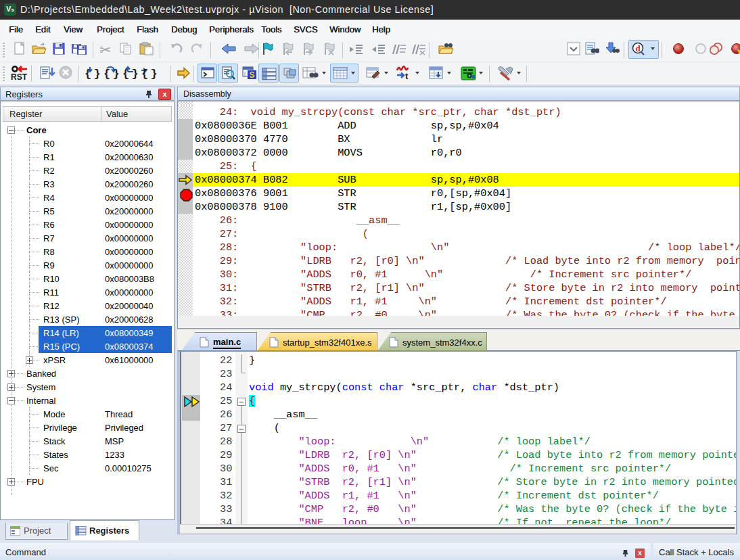 This screenshot has height=560, width=740. Describe the element at coordinates (252, 75) in the screenshot. I see `svg-text: S` at that location.